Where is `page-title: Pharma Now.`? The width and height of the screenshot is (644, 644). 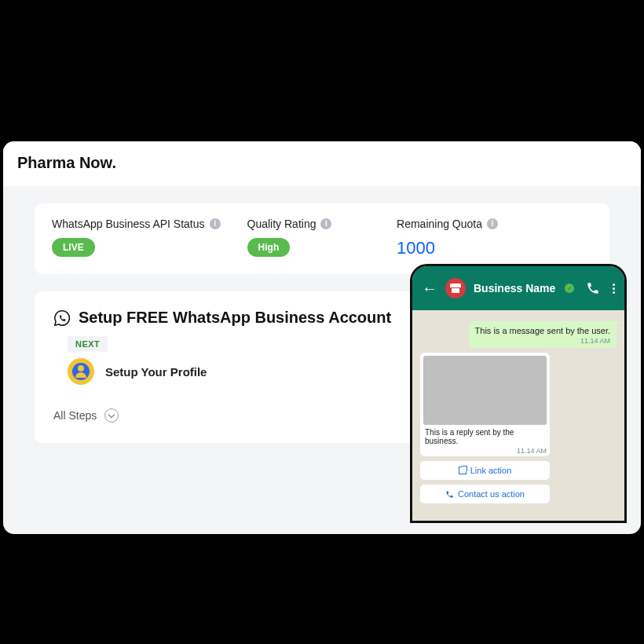 page-title: Pharma Now. is located at coordinates (322, 163).